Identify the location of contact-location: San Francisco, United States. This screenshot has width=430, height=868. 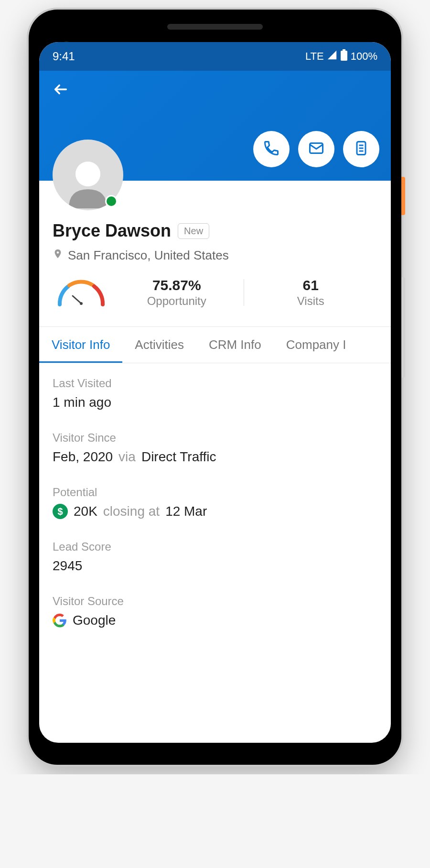
(148, 255).